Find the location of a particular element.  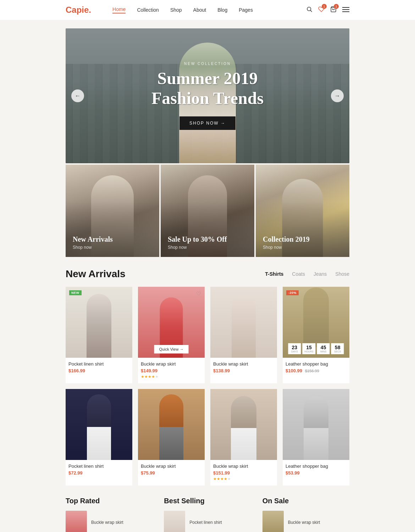

category-link-3: Shop now is located at coordinates (286, 247).